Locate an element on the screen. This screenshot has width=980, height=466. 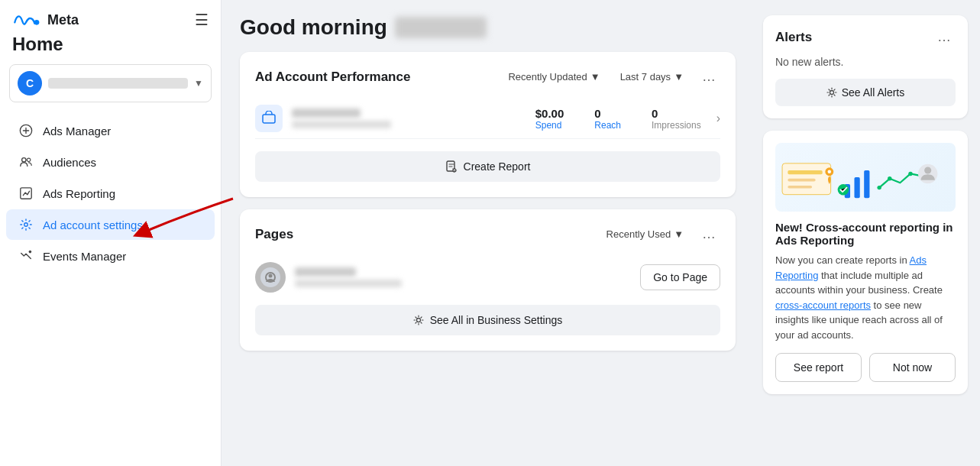
page-info is located at coordinates (463, 277).